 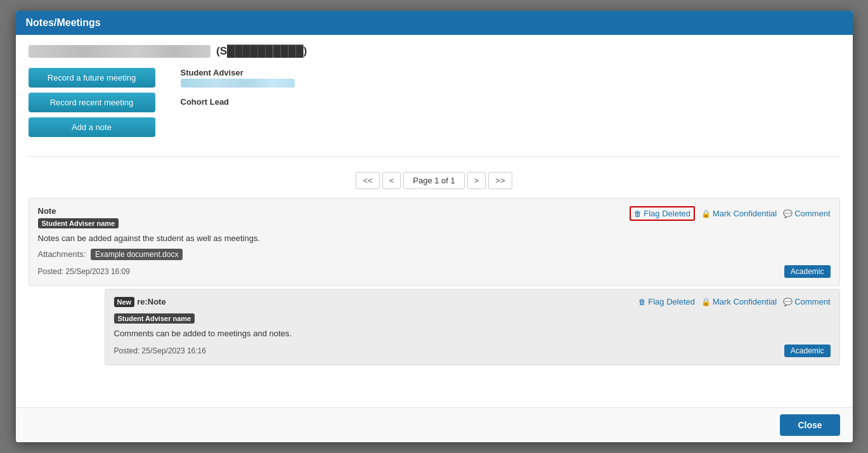 I want to click on new-badge: New, so click(x=124, y=302).